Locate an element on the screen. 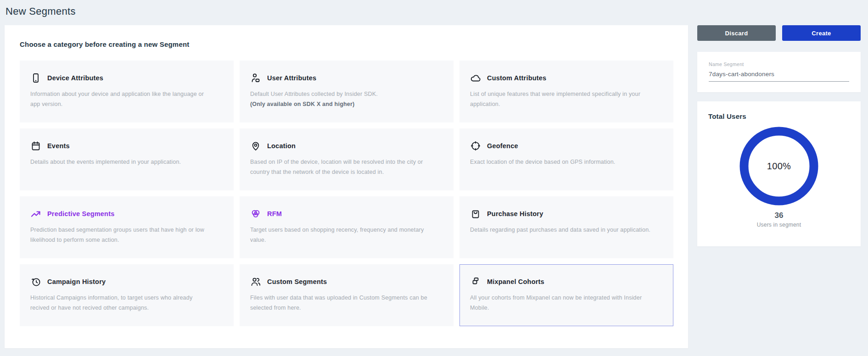  category-head: Custom Attributes is located at coordinates (566, 78).